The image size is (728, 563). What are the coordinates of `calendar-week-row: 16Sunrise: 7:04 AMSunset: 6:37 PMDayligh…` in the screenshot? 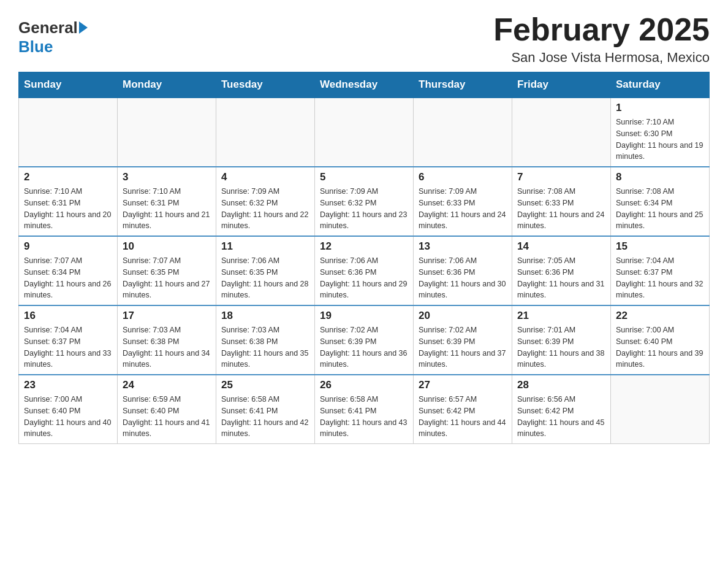 It's located at (364, 340).